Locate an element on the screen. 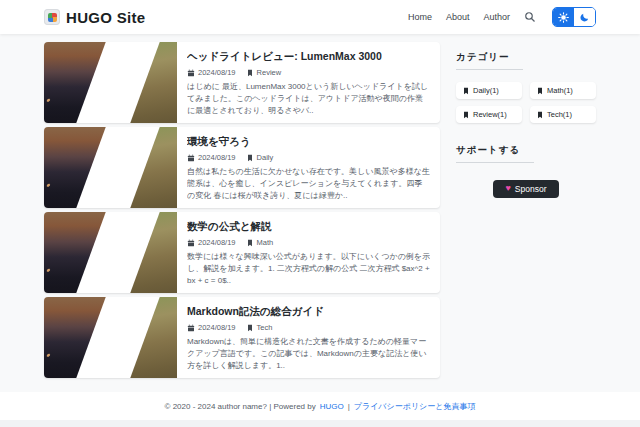  category-chip-review: Review(1) is located at coordinates (489, 114).